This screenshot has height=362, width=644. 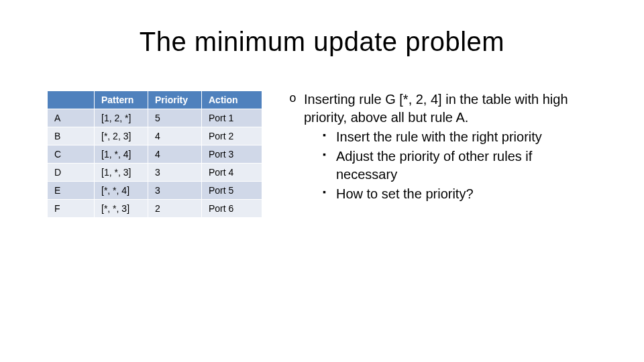 I want to click on table-header-row: Pattern Priority Action, so click(x=155, y=101).